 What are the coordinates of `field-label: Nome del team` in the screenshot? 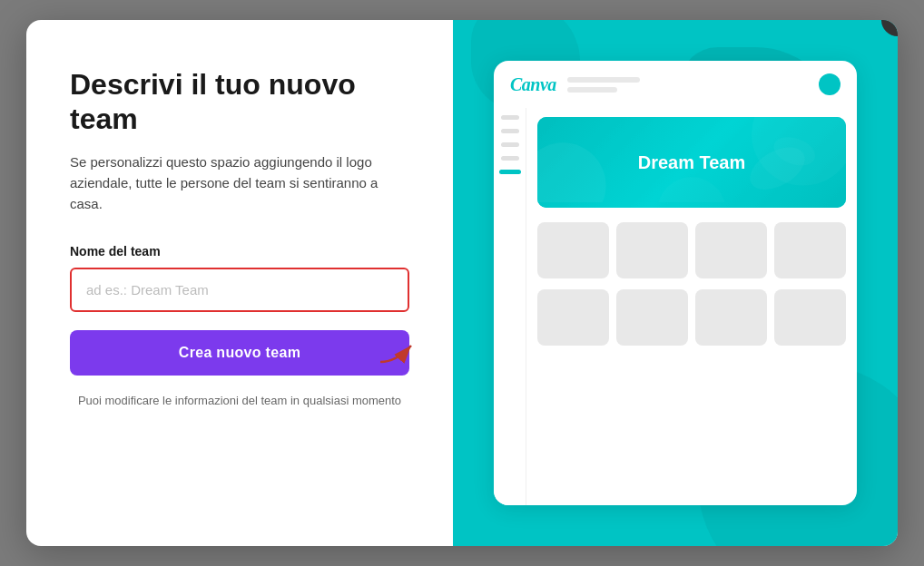 It's located at (240, 251).